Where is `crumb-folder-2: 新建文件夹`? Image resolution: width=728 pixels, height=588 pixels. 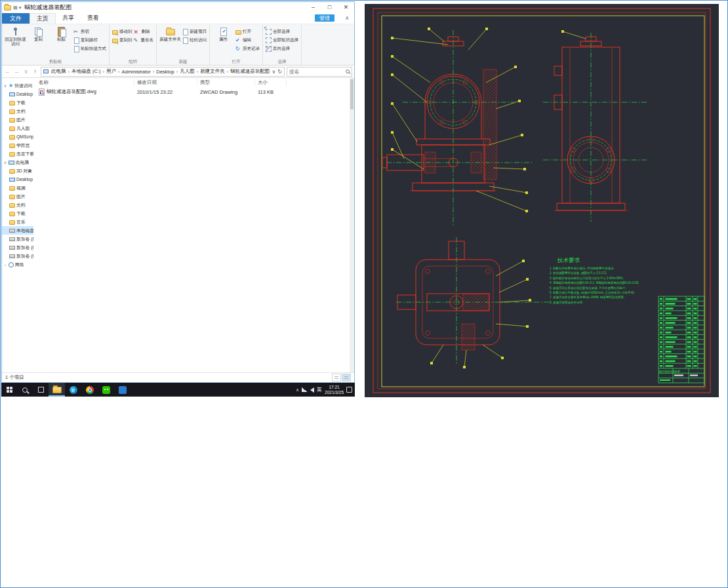
crumb-folder-2: 新建文件夹 is located at coordinates (212, 71).